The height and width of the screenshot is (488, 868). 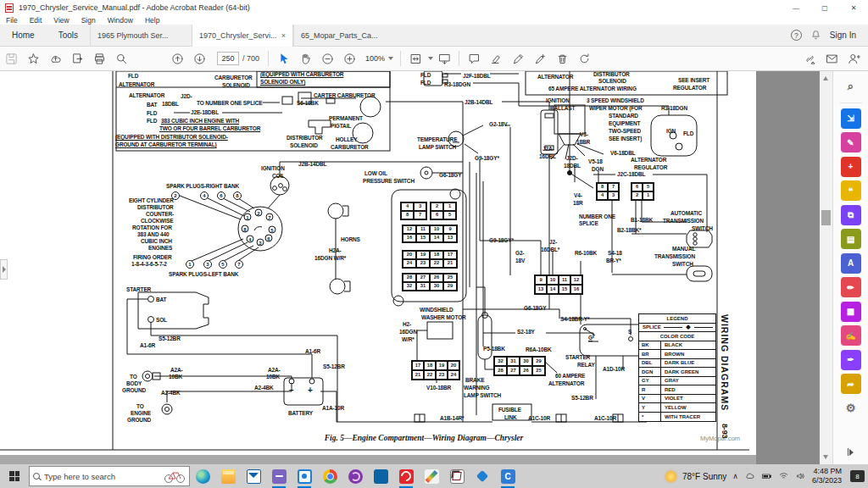 What do you see at coordinates (851, 191) in the screenshot?
I see `tool-comment: ❝` at bounding box center [851, 191].